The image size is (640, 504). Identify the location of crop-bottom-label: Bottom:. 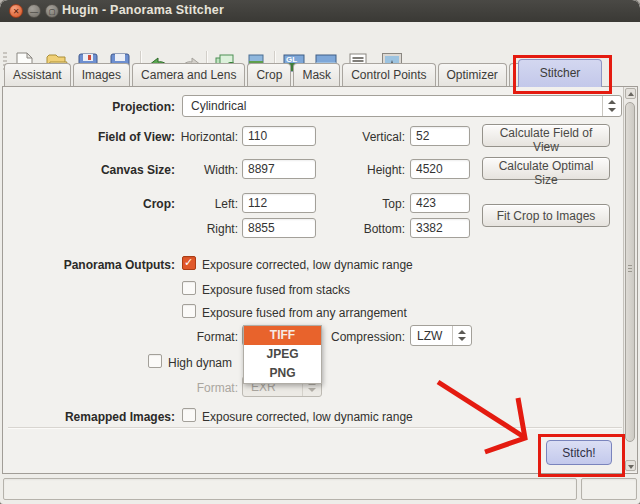
(361, 229).